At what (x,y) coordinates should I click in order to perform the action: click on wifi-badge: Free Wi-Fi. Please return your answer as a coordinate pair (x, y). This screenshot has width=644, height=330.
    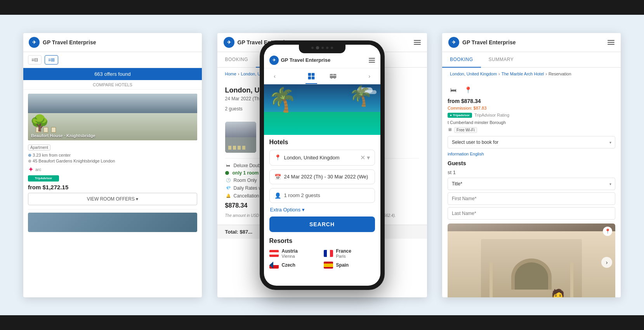
    Looking at the image, I should click on (466, 130).